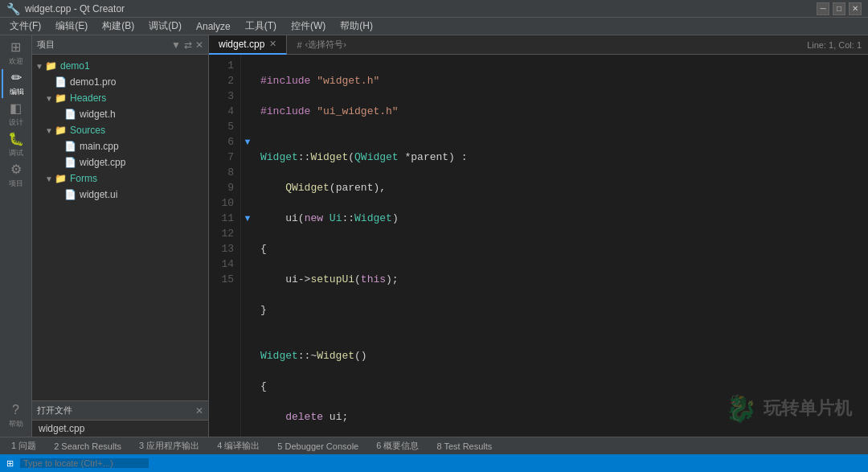  What do you see at coordinates (169, 445) in the screenshot?
I see `bottom-tab-appoutput: 3 应用程序输出` at bounding box center [169, 445].